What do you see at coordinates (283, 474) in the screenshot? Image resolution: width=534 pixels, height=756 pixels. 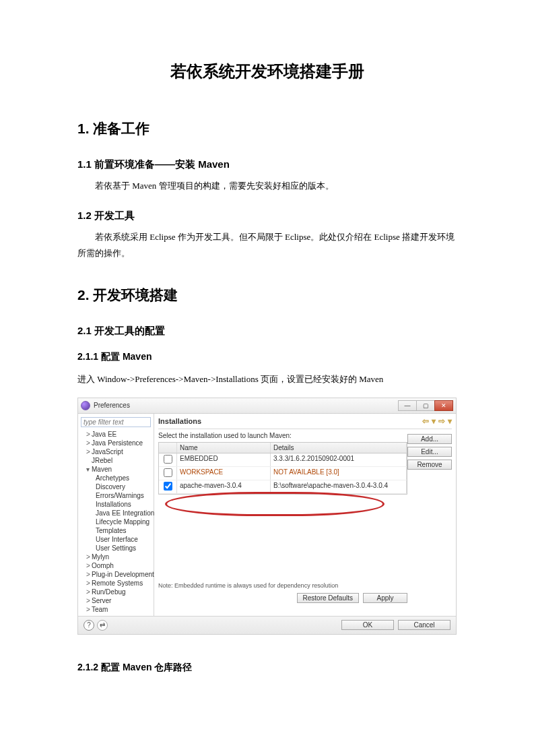 I see `table-row: WORKSPACENOT AVAILABLE [3.0]` at bounding box center [283, 474].